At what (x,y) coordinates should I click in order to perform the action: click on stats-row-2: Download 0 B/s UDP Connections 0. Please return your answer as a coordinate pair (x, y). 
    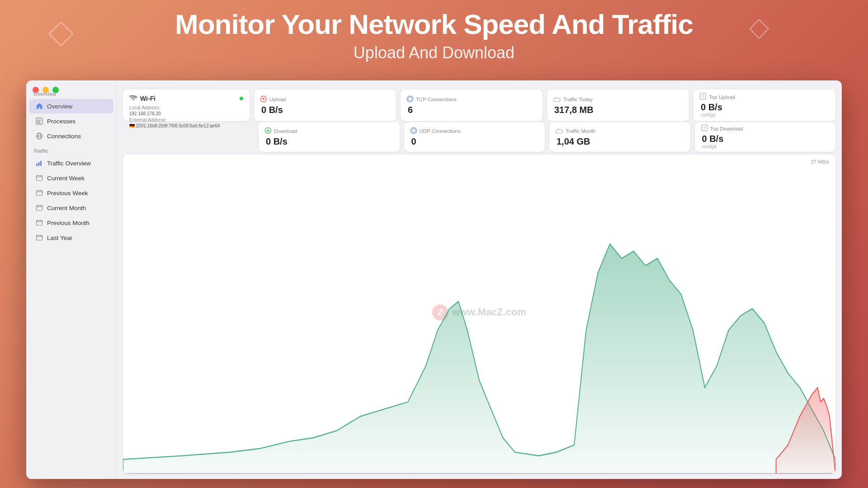
    Looking at the image, I should click on (479, 138).